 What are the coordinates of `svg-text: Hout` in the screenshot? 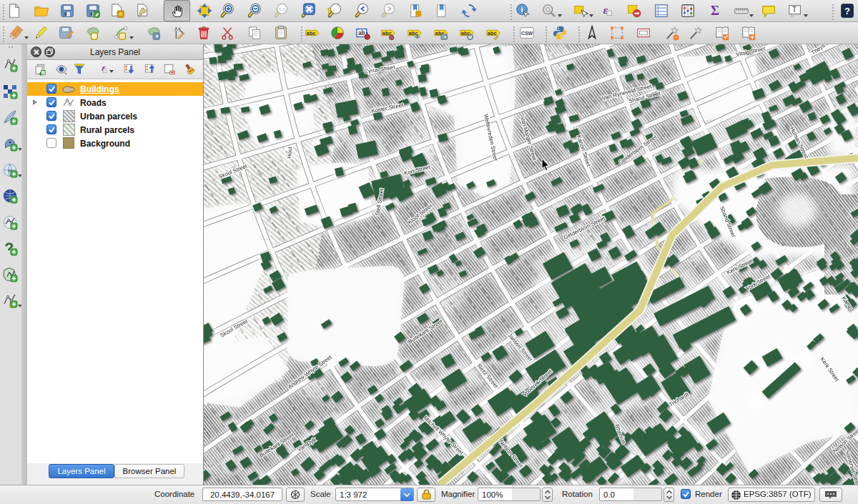 It's located at (290, 152).